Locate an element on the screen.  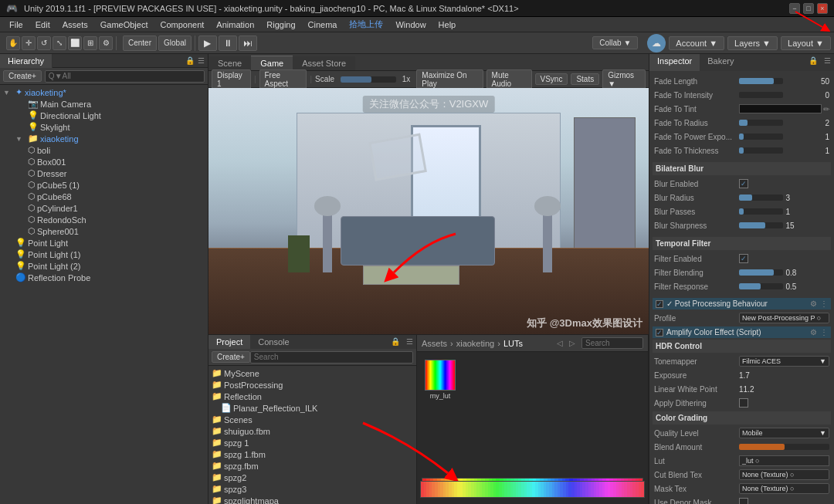
cut-blend-dropdown: None (Texture) ○ is located at coordinates (785, 475).